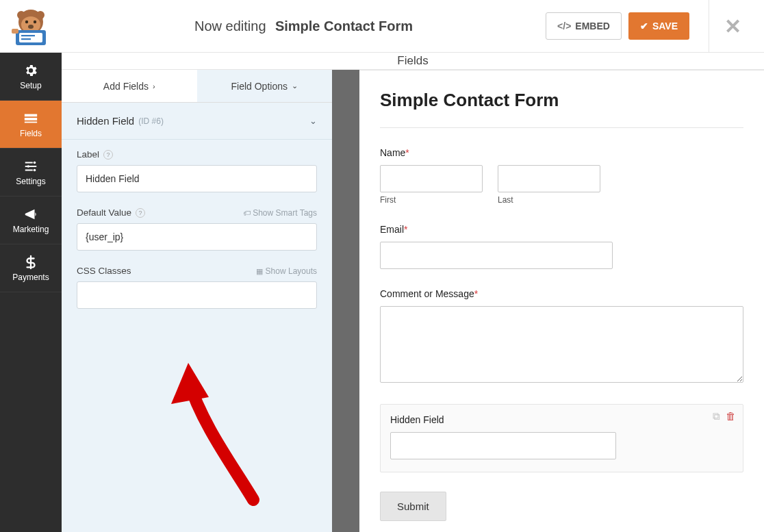 This screenshot has height=532, width=764. What do you see at coordinates (431, 179) in the screenshot?
I see `first-name-input` at bounding box center [431, 179].